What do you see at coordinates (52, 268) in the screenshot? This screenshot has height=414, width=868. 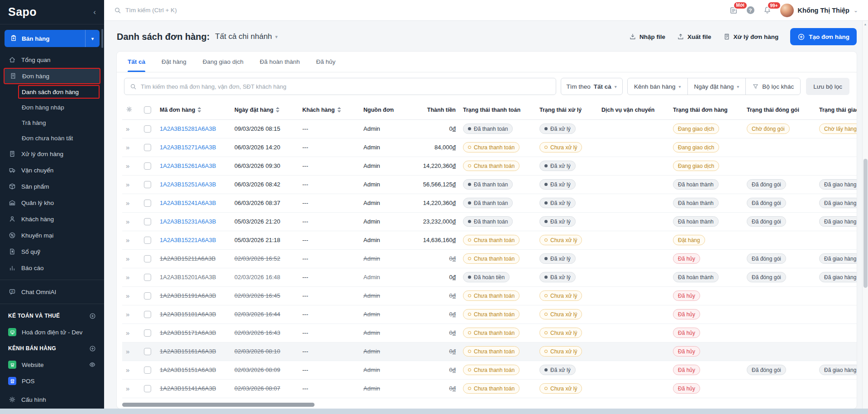 I see `sidebar-item-bao-cao: Báo cáo` at bounding box center [52, 268].